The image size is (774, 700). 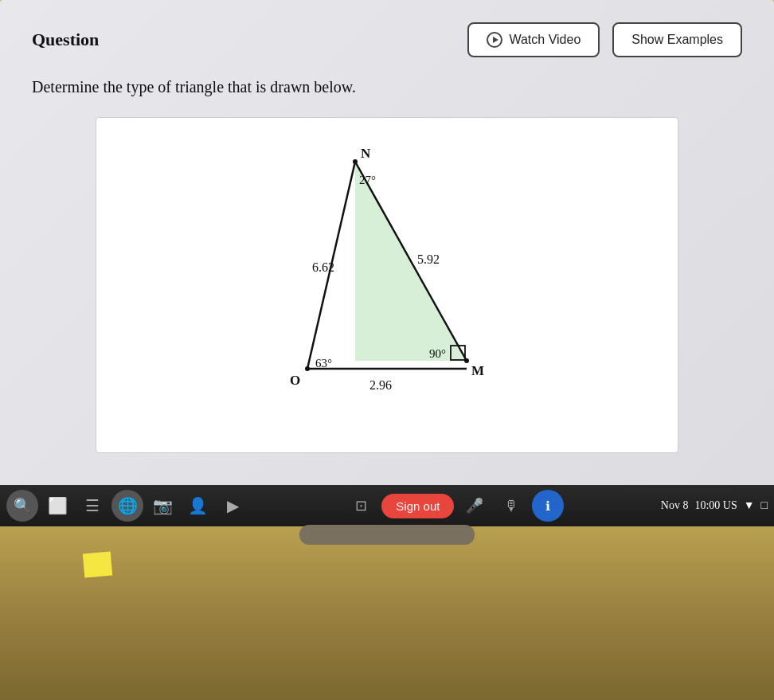 What do you see at coordinates (475, 506) in the screenshot?
I see `taskbar-icon-mic: 🎤` at bounding box center [475, 506].